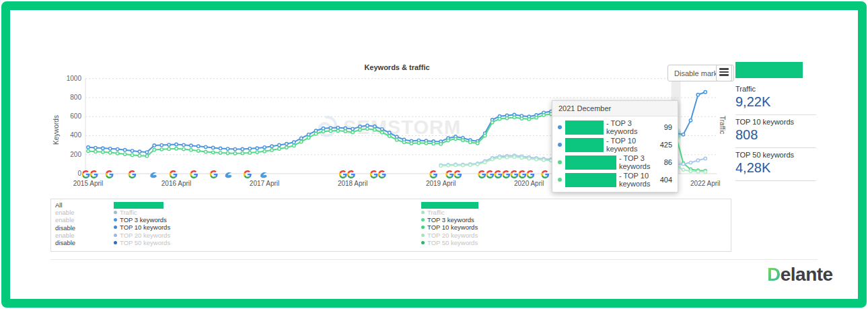 The width and height of the screenshot is (868, 309). What do you see at coordinates (142, 219) in the screenshot?
I see `legend-item: TOP 3 keywords` at bounding box center [142, 219].